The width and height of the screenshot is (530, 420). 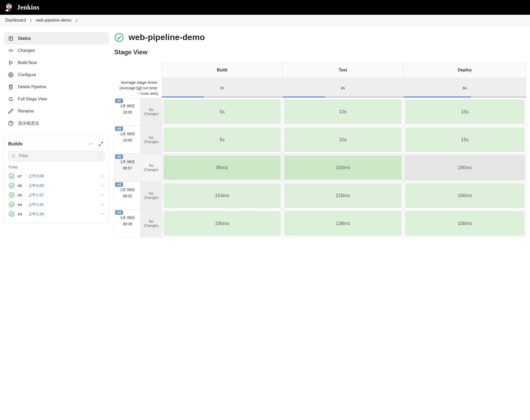 What do you see at coordinates (56, 176) in the screenshot?
I see `build-row: #7 上午2:05` at bounding box center [56, 176].